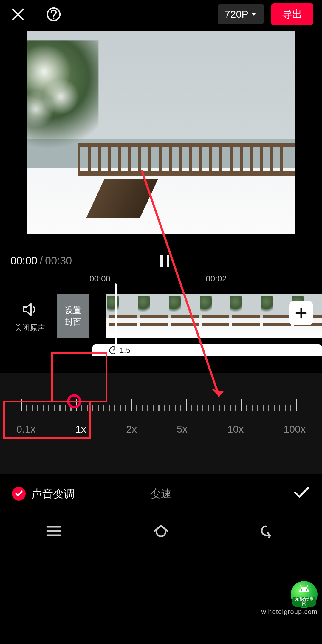 The image size is (322, 644). What do you see at coordinates (301, 313) in the screenshot?
I see `add-clip-button` at bounding box center [301, 313].